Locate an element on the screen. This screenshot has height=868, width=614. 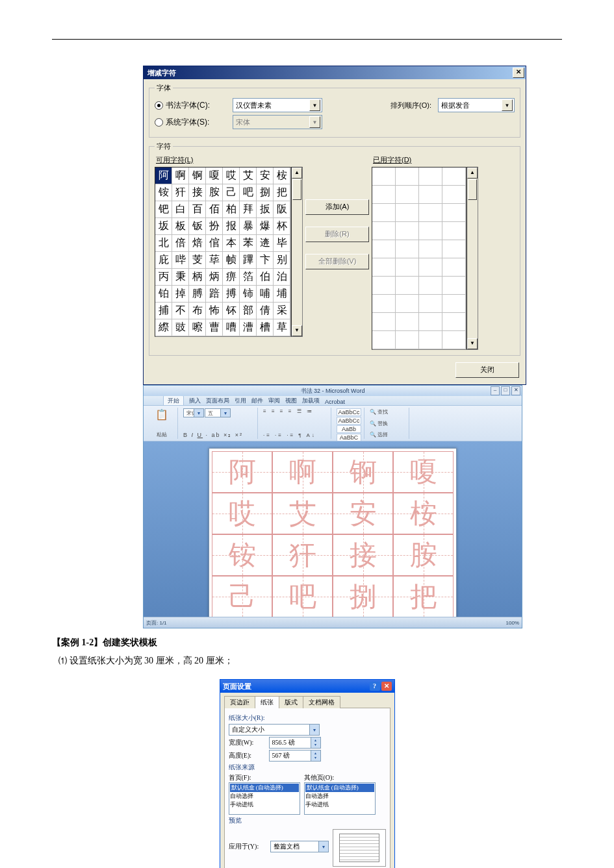
ribbon-tab: 引用 is located at coordinates (240, 401).